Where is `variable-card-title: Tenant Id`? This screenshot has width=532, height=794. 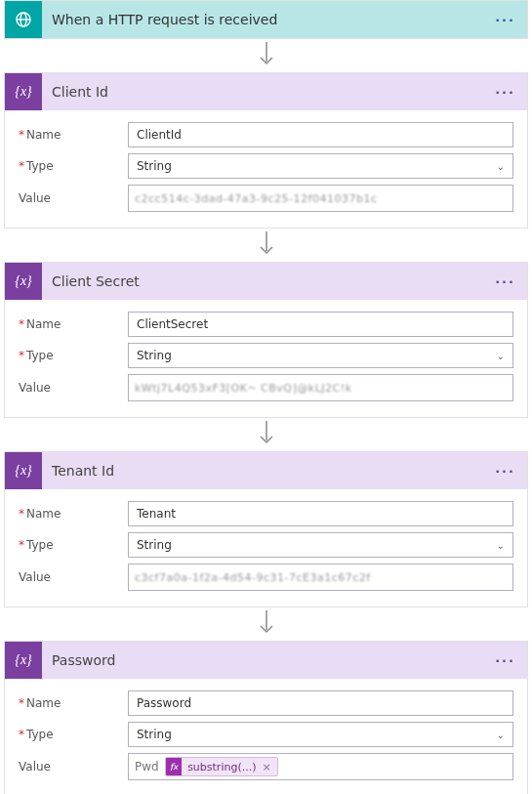 variable-card-title: Tenant Id is located at coordinates (267, 471).